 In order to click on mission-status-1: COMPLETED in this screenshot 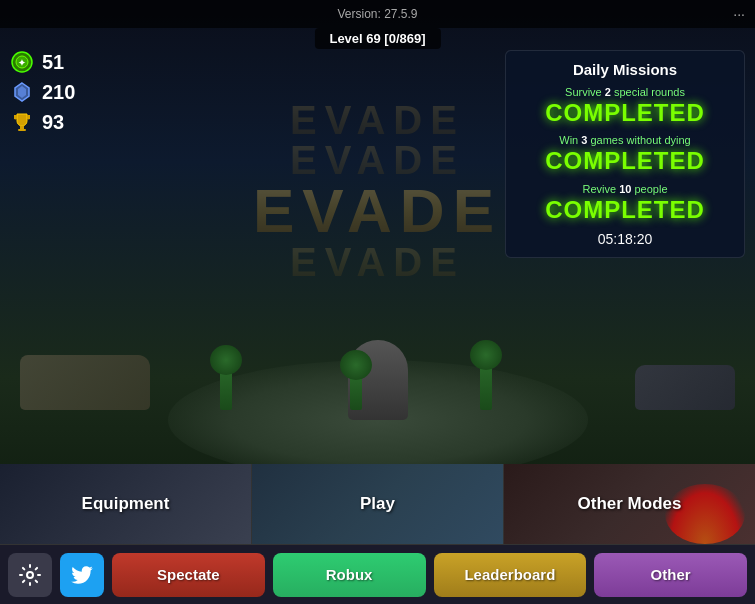, I will do `click(625, 113)`.